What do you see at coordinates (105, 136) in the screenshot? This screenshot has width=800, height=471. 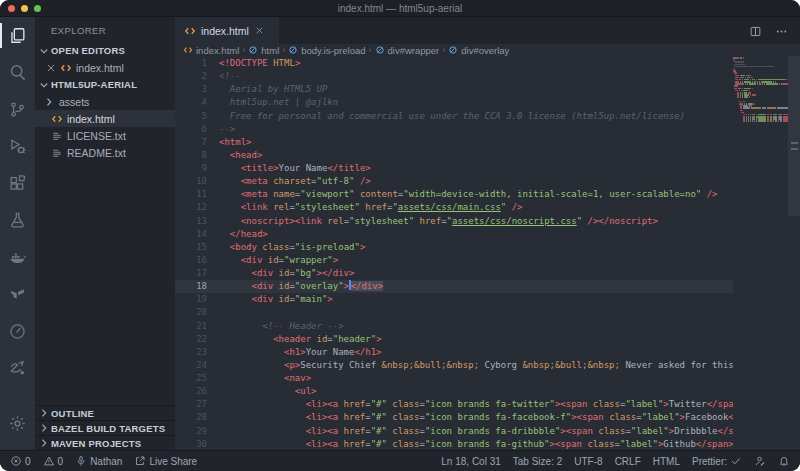 I see `tree-item-license-txt: LICENSE.txt` at bounding box center [105, 136].